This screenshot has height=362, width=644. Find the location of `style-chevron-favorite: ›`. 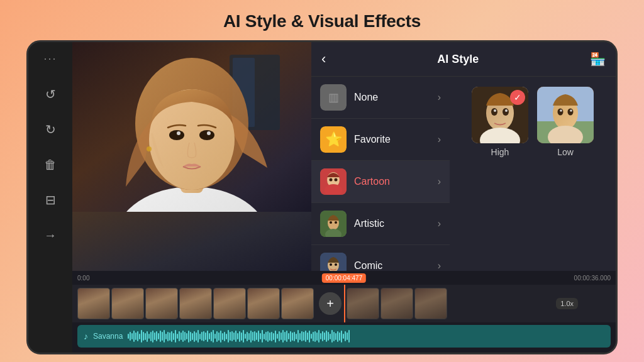

style-chevron-favorite: › is located at coordinates (439, 140).